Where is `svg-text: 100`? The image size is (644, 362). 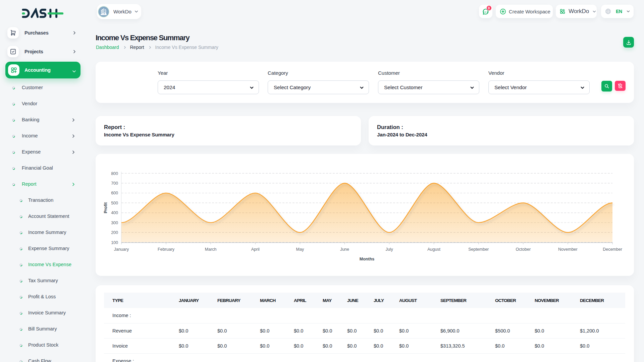
svg-text: 100 is located at coordinates (115, 243).